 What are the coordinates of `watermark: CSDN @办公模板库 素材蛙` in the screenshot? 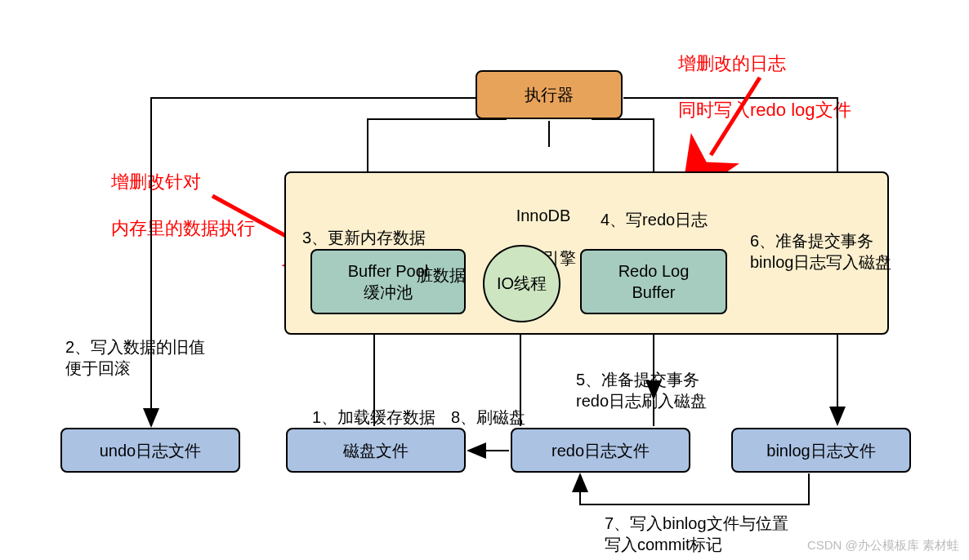 It's located at (883, 545).